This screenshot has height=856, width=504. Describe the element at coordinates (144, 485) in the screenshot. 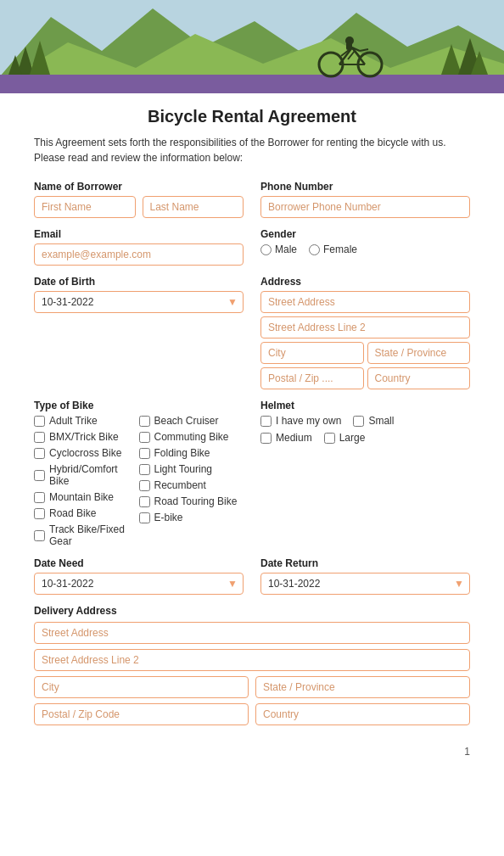

I see `bike-recumbent-cb` at that location.